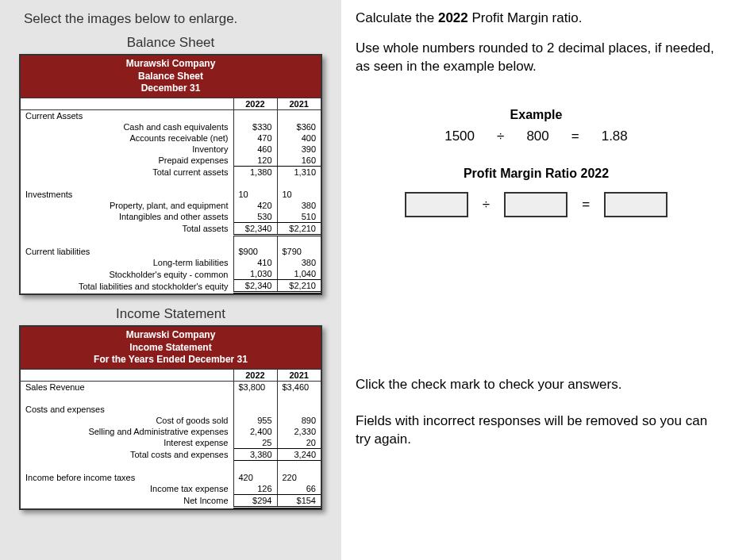 This screenshot has width=731, height=560. What do you see at coordinates (171, 77) in the screenshot?
I see `balance-sheet-header: Murawski Company Balance Sheet December …` at bounding box center [171, 77].